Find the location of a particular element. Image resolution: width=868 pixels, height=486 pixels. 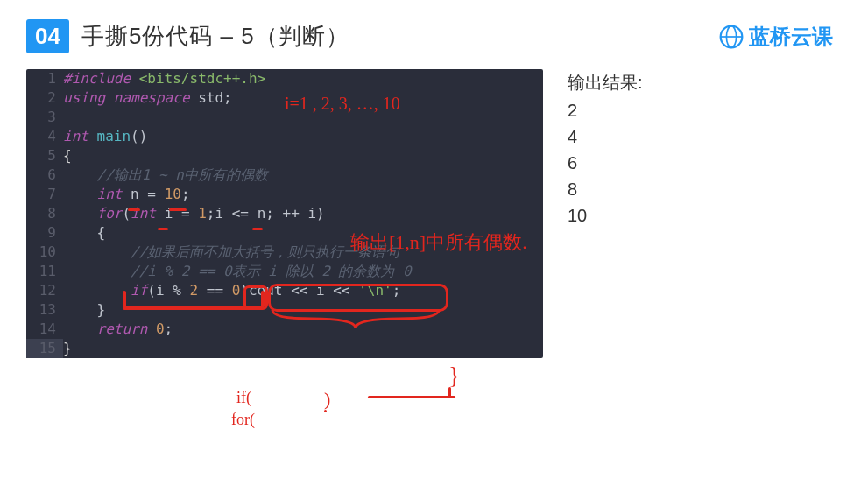

code-content: //如果后面不加大括号，则只执行一条语句 is located at coordinates (303, 252).